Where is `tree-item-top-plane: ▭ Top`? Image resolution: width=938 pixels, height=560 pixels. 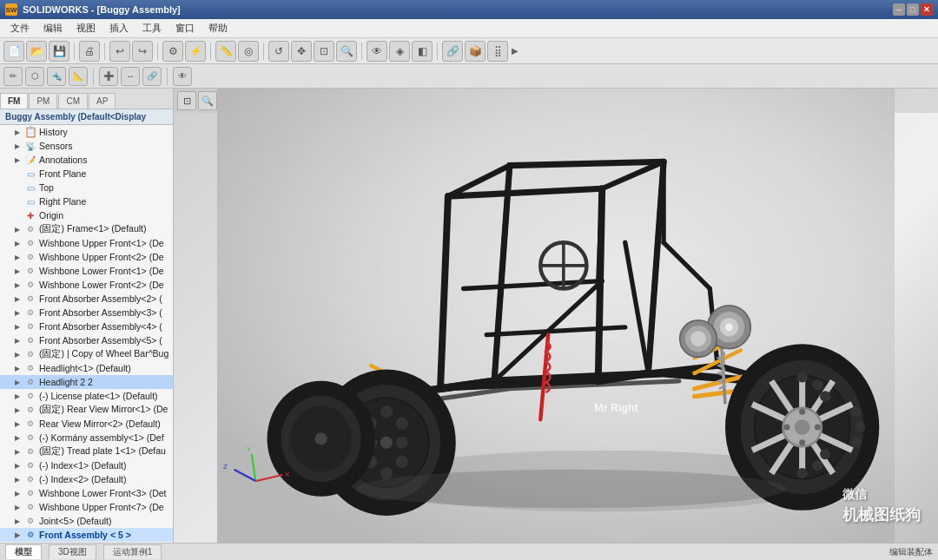
tree-item-top-plane: ▭ Top is located at coordinates (87, 188).